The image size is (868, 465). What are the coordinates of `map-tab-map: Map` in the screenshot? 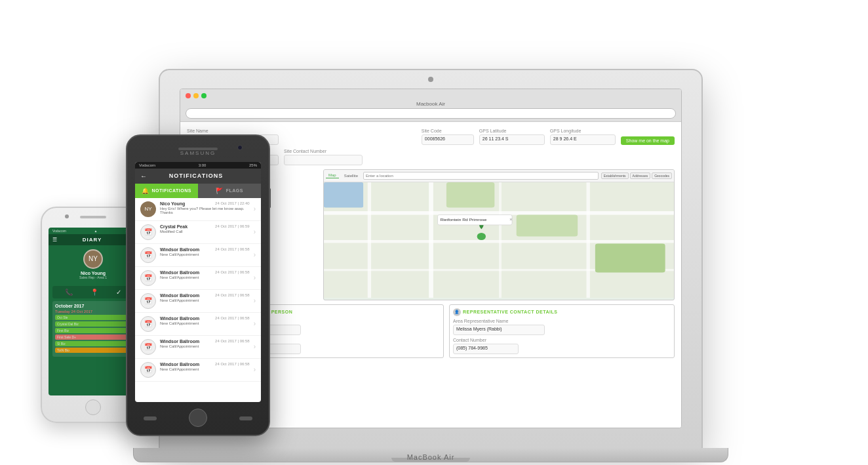 It's located at (332, 176).